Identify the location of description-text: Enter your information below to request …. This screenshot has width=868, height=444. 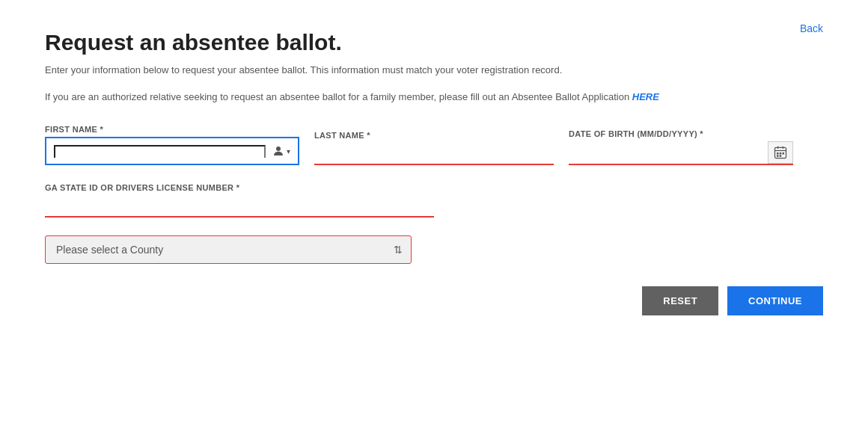
(434, 70).